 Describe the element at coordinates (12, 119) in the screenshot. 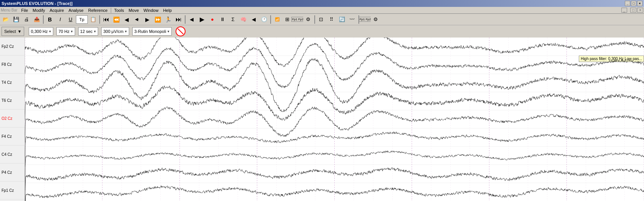

I see `channel-label-o2cz: O2 Cz` at that location.